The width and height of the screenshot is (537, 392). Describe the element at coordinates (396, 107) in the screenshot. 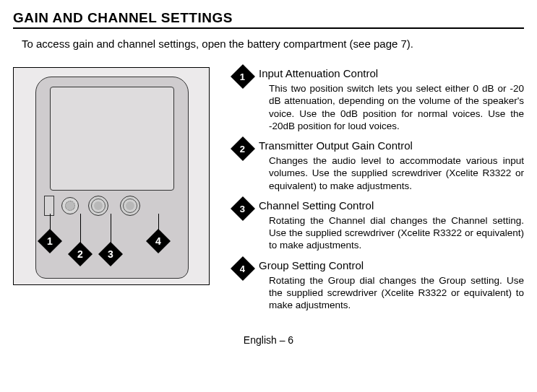

I see `item-description: This two position switch lets you select…` at that location.